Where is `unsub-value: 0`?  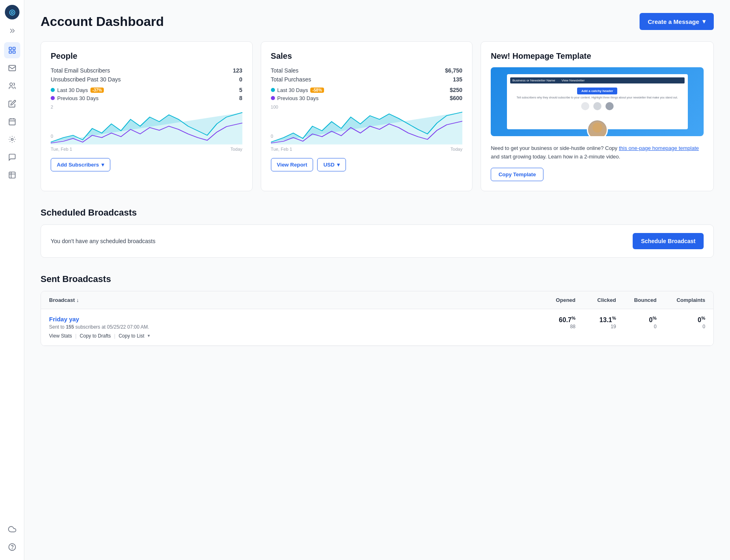 unsub-value: 0 is located at coordinates (241, 79).